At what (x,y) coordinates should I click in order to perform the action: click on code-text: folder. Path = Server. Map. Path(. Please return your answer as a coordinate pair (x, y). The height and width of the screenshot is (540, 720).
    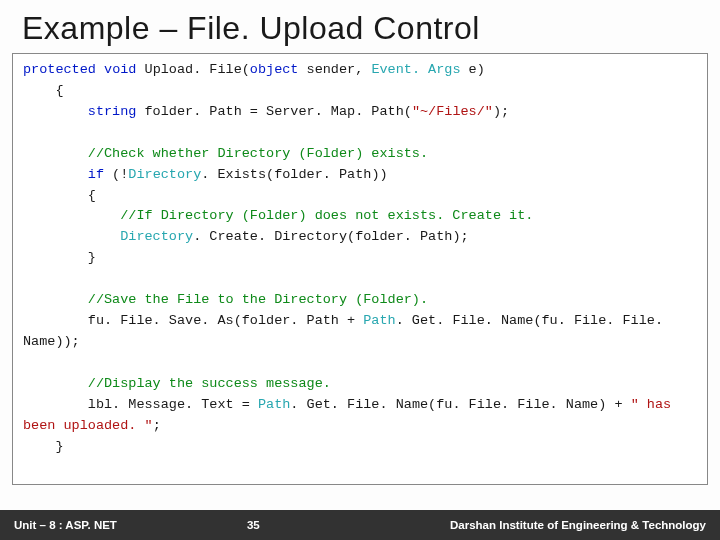
    Looking at the image, I should click on (274, 112).